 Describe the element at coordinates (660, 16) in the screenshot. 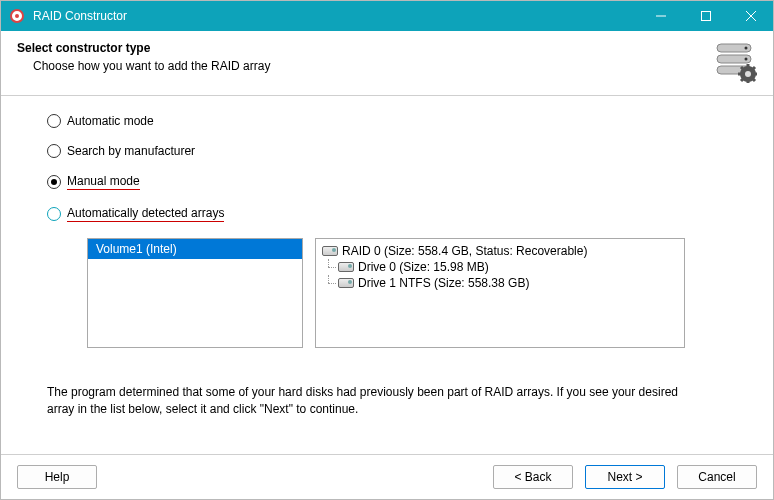

I see `minimize-button` at that location.